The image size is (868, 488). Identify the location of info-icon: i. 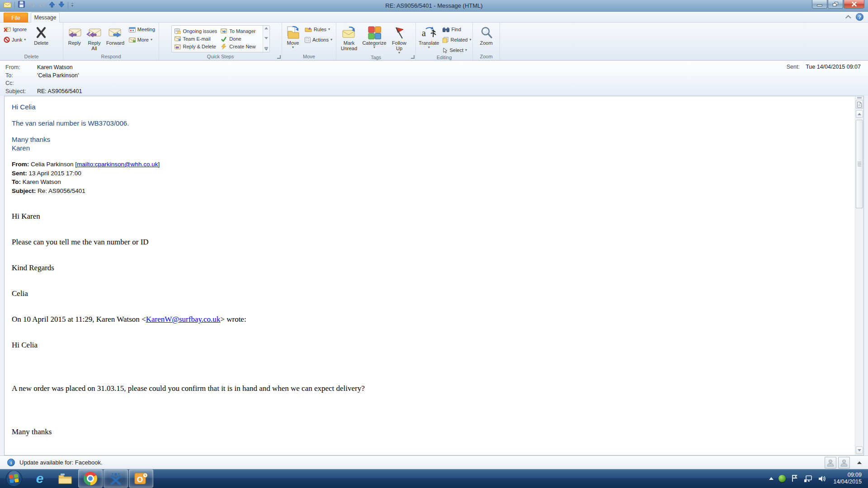
(11, 463).